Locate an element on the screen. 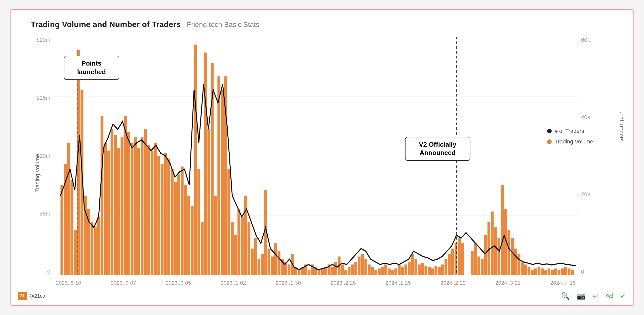 Image resolution: width=644 pixels, height=315 pixels. footer-handle: @21co is located at coordinates (37, 296).